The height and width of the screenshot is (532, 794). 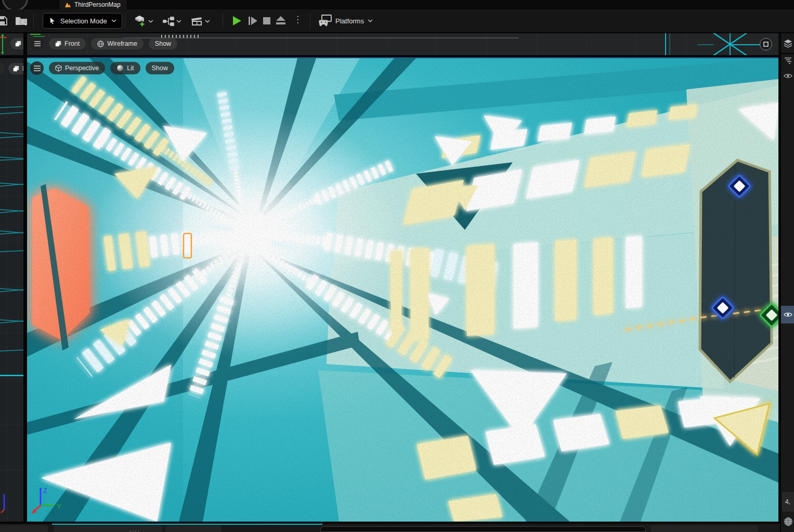 I want to click on tab-thirdpersonmap: ThirdPersonMap, so click(x=93, y=5).